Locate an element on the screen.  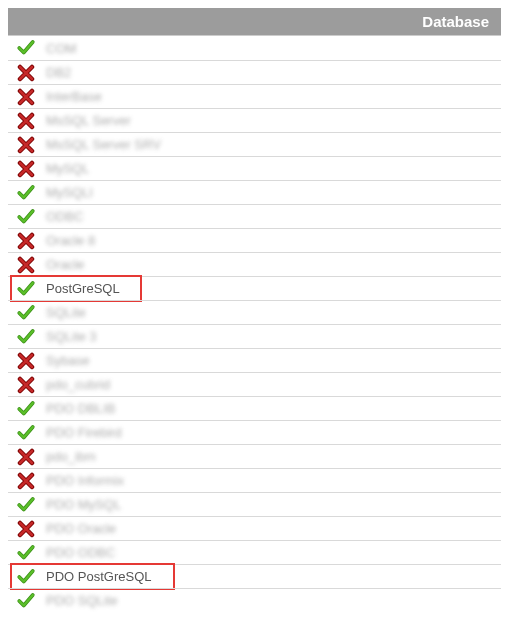
driver-label: pdo_cubrid is located at coordinates (268, 384).